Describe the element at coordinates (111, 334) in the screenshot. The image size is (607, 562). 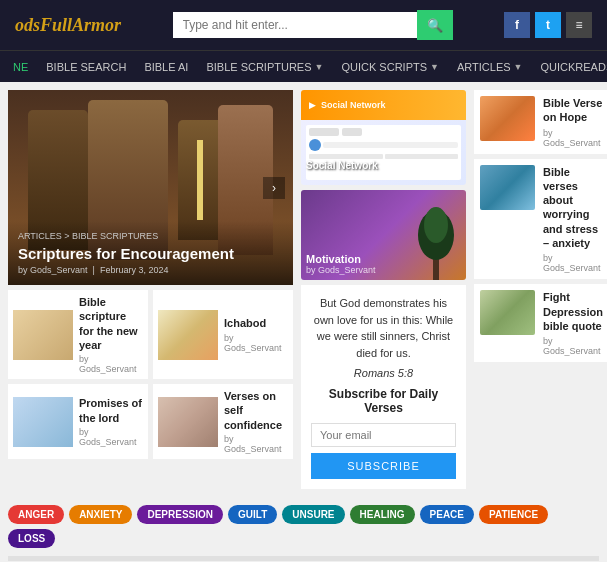
I see `grid-text-0: Bible scripture for the new year by Gods…` at that location.